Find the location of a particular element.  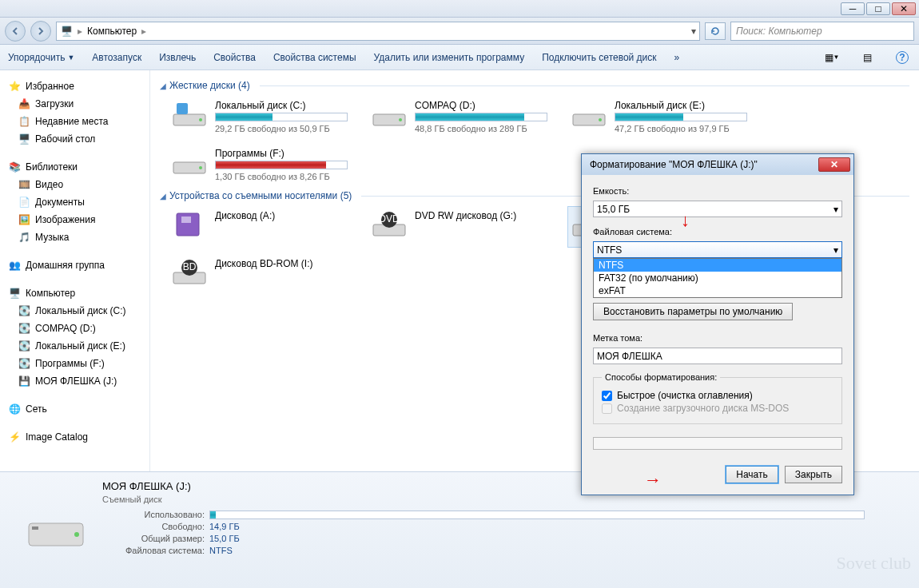

floppy-icon is located at coordinates (189, 224).